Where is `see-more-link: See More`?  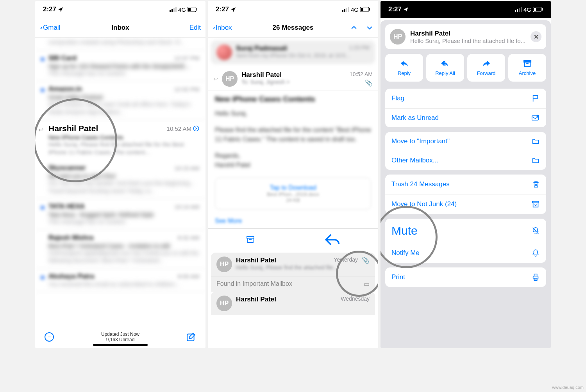
see-more-link: See More is located at coordinates (293, 221).